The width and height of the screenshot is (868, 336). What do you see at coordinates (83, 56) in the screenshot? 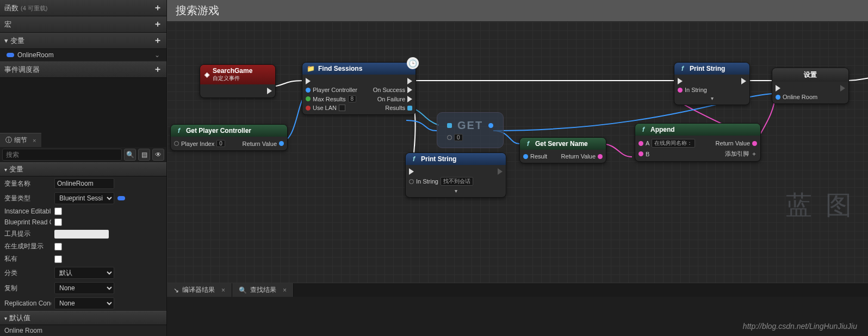
I see `variable-item-onlineroom: OnlineRoom ⌄` at bounding box center [83, 56].